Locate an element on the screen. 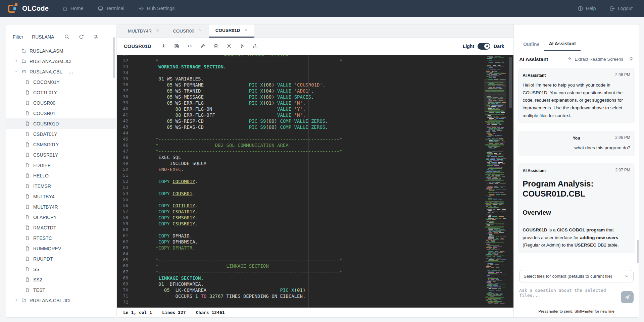 This screenshot has height=322, width=644. tree-file-eddief: EDDIEF is located at coordinates (61, 165).